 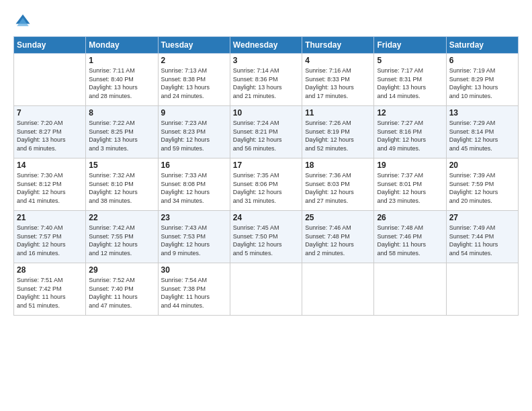 What do you see at coordinates (122, 113) in the screenshot?
I see `day-number: 8` at bounding box center [122, 113].